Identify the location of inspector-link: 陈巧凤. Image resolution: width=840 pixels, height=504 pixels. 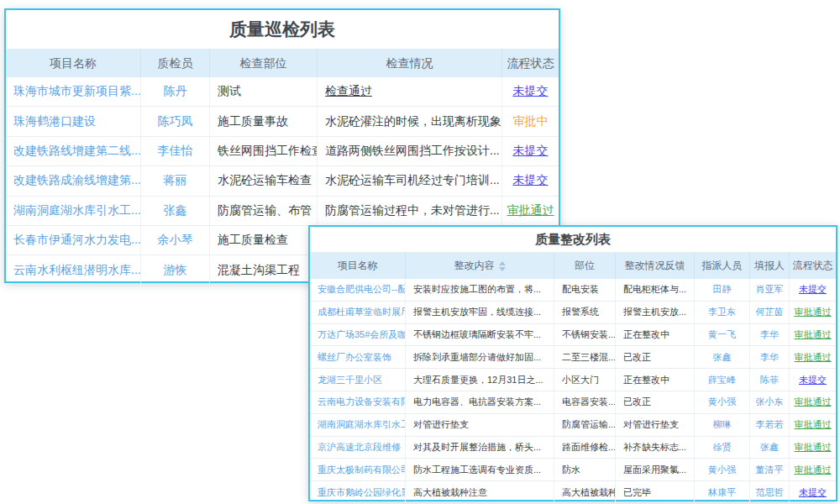
(176, 121).